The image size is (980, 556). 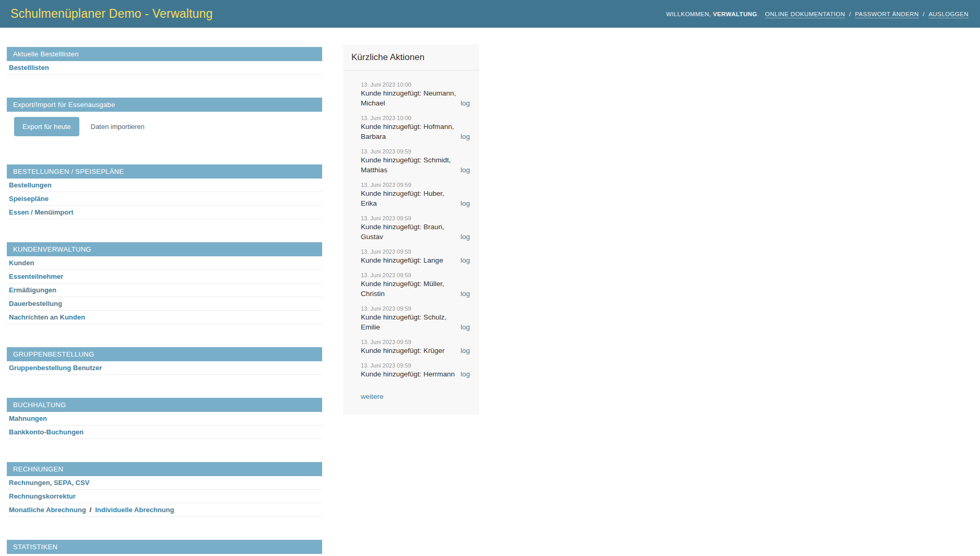 What do you see at coordinates (164, 361) in the screenshot?
I see `module: GRUPPENBESTELLUNGGruppenbestellung Benut…` at bounding box center [164, 361].